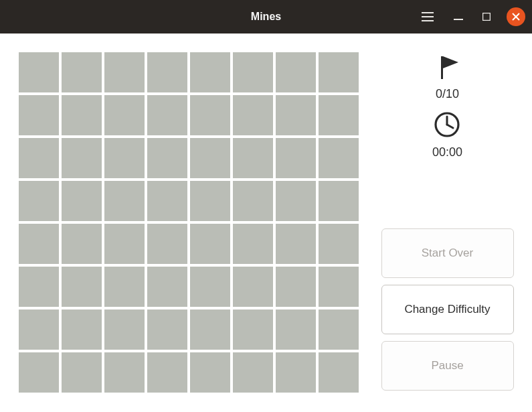 The width and height of the screenshot is (532, 412). I want to click on clock-icon, so click(447, 126).